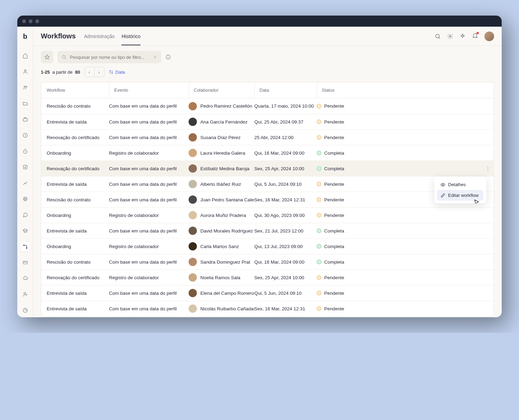 The height and width of the screenshot is (420, 519). I want to click on nav-cloud-icon, so click(25, 279).